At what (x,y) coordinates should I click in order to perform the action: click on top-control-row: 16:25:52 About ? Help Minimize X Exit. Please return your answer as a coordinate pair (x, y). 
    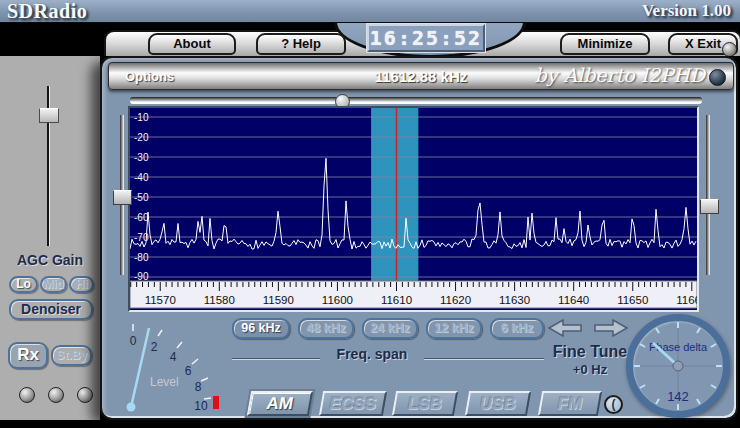
    Looking at the image, I should click on (370, 39).